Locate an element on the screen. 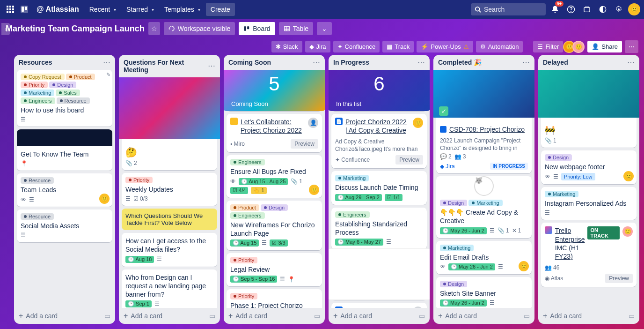  list-title: Coming Soon is located at coordinates (271, 62).